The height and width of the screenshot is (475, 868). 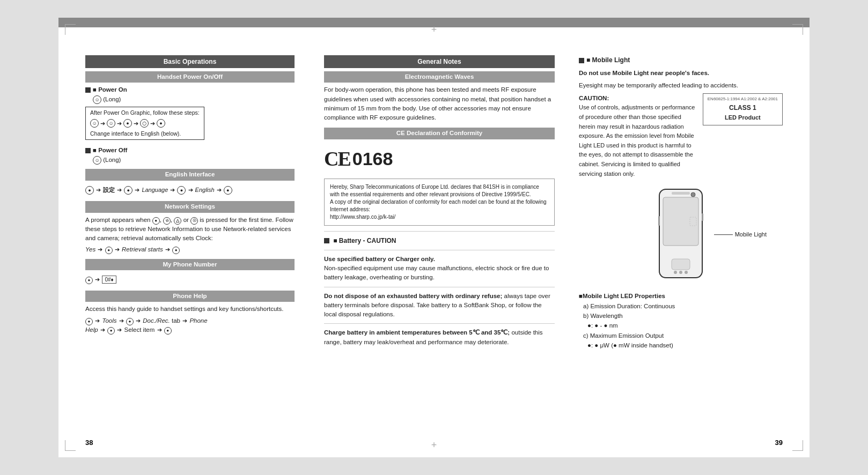 What do you see at coordinates (190, 296) in the screenshot?
I see `phone-help-header: Phone Help` at bounding box center [190, 296].